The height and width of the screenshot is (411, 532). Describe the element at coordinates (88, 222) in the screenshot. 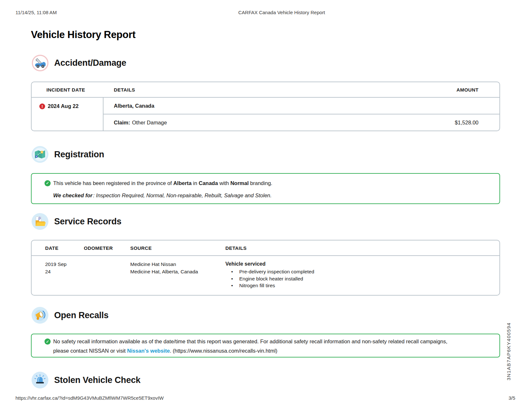

I see `section-heading-service-records: Service Records` at that location.